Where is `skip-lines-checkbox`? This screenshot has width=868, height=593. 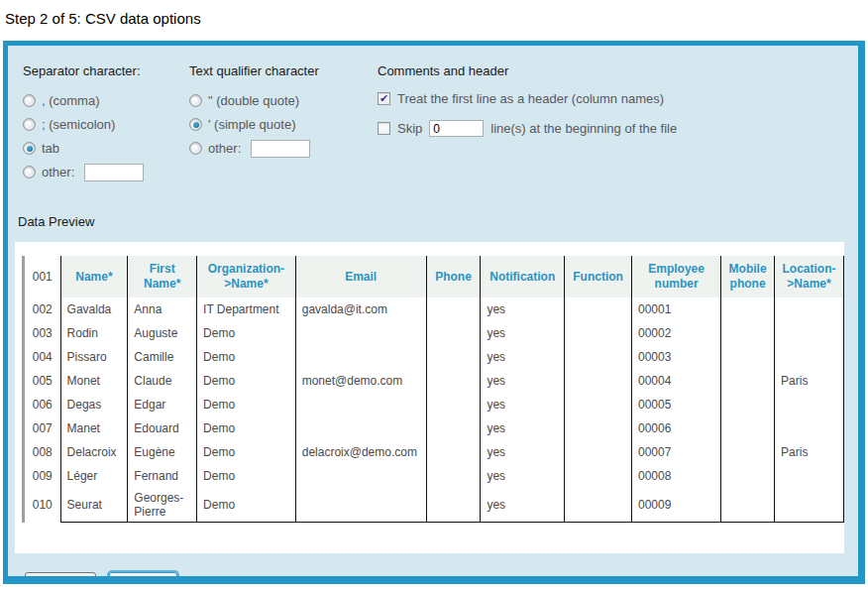
skip-lines-checkbox is located at coordinates (384, 129).